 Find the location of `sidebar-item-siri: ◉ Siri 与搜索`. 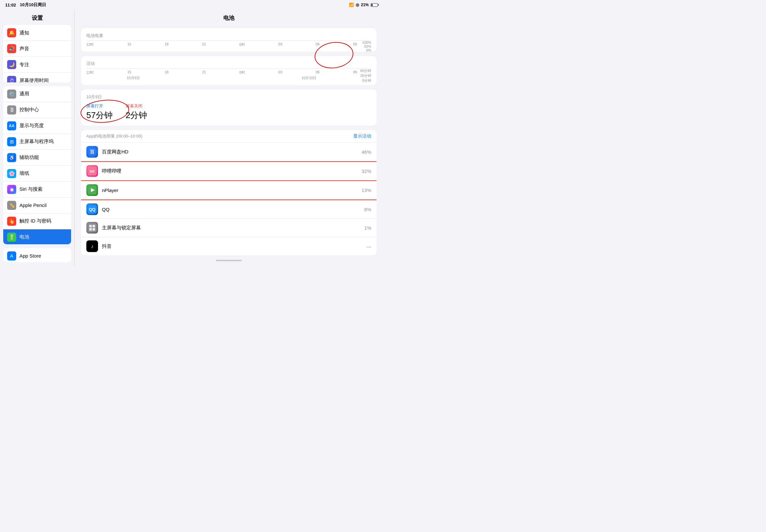

sidebar-item-siri: ◉ Siri 与搜索 is located at coordinates (37, 190).